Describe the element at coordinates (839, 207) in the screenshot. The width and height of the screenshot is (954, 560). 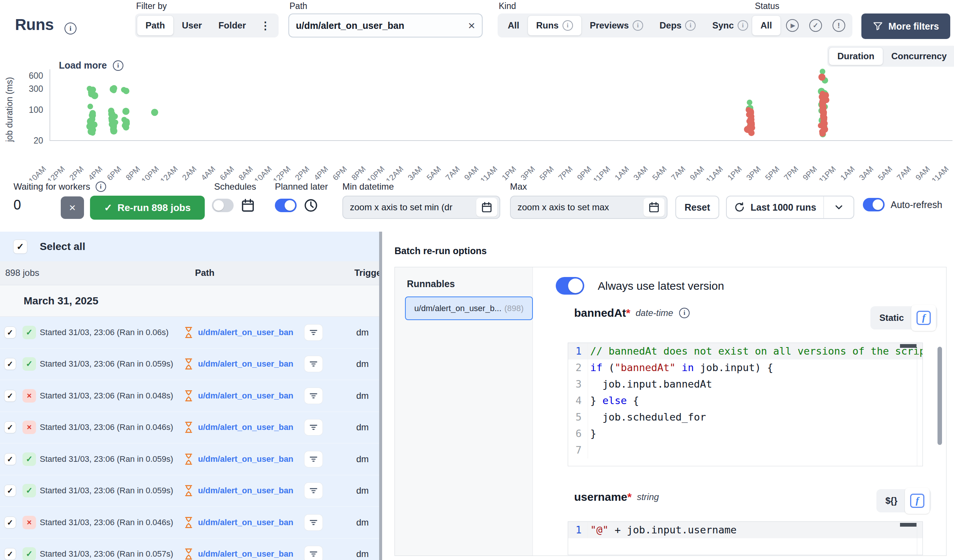
I see `last-runs-dropdown-button` at that location.